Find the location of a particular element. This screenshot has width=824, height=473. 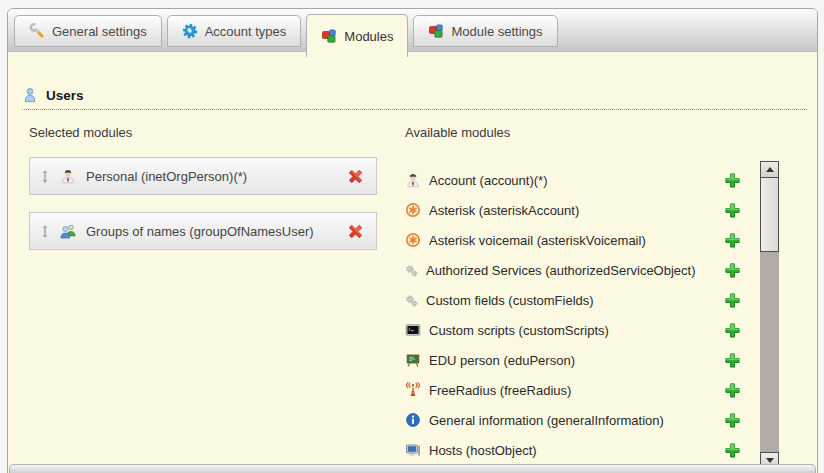

tab-bar: General settings Account types Modules M… is located at coordinates (412, 30).